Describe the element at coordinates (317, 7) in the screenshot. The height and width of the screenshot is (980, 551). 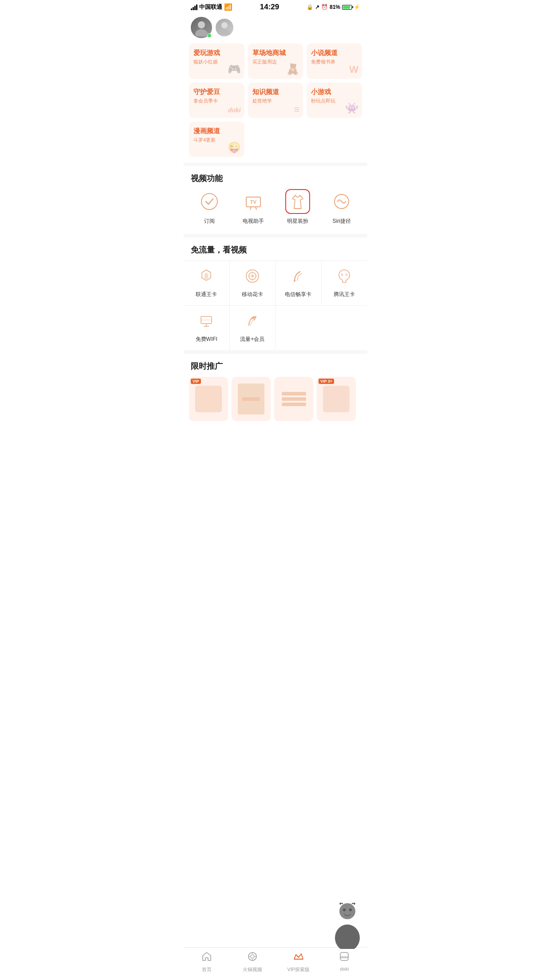
I see `location-icon: ↗` at that location.